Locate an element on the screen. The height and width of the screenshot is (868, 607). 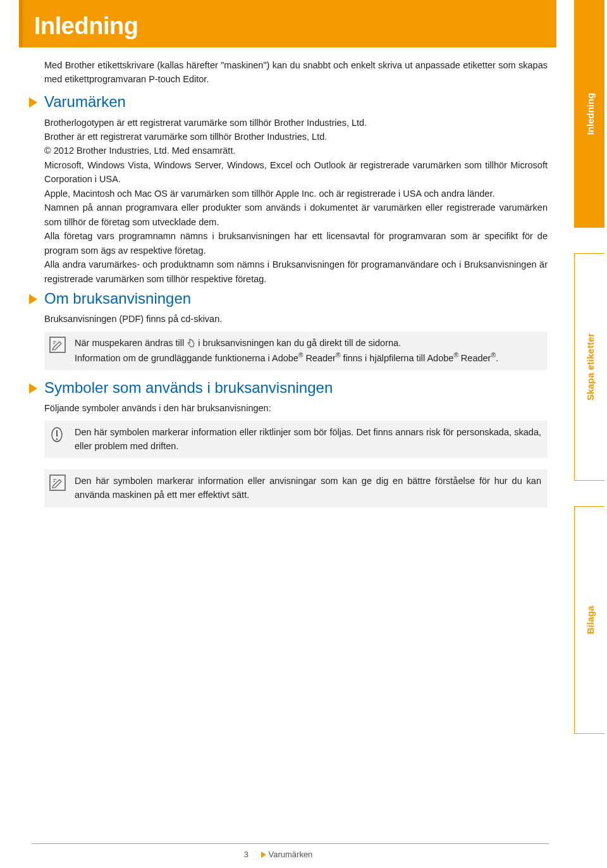
heading-trademarks: Varumärken is located at coordinates (288, 102).